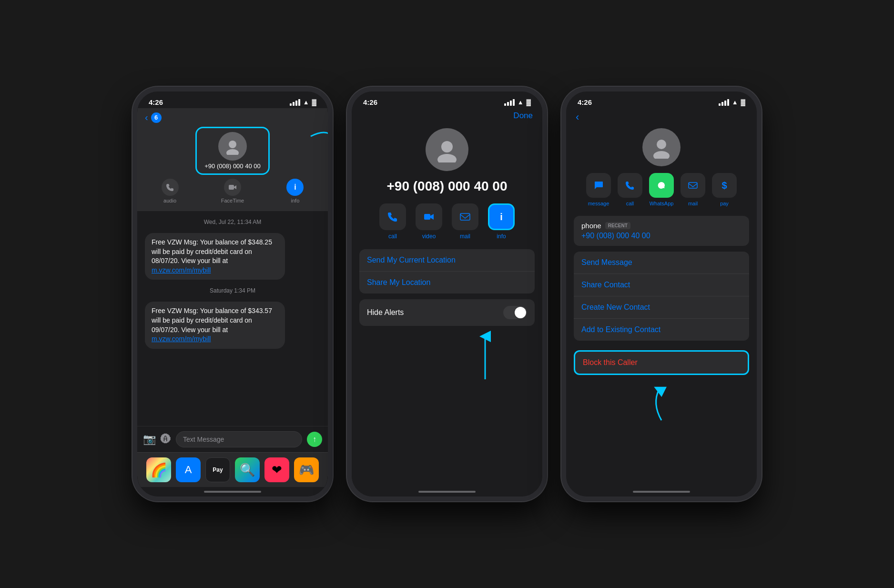 The width and height of the screenshot is (894, 588). I want to click on message-input: Text Message, so click(239, 439).